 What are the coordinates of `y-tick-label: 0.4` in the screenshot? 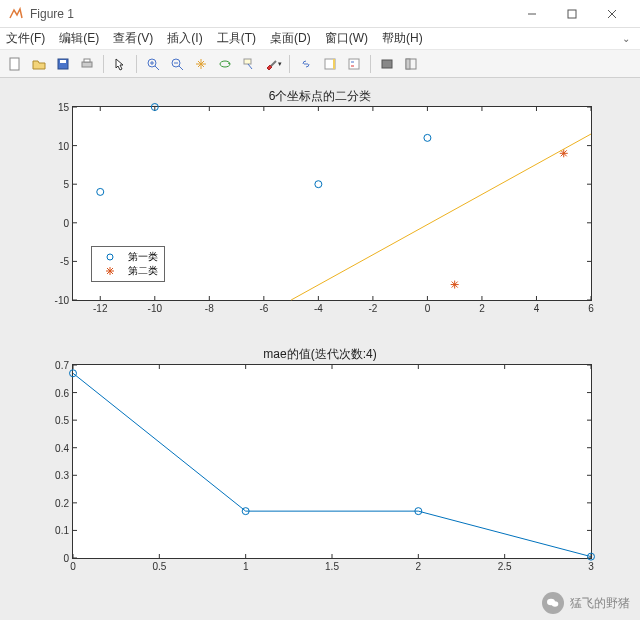 It's located at (58, 448).